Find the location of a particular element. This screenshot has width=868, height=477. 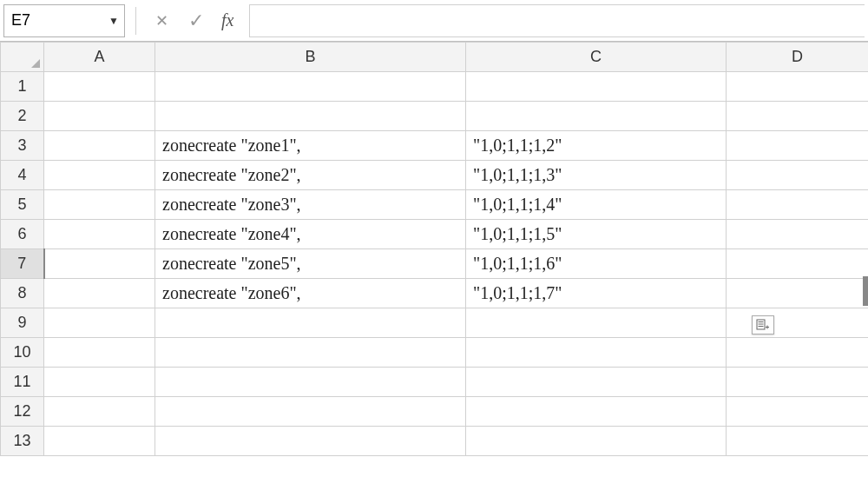

row-header: 9 is located at coordinates (23, 323).